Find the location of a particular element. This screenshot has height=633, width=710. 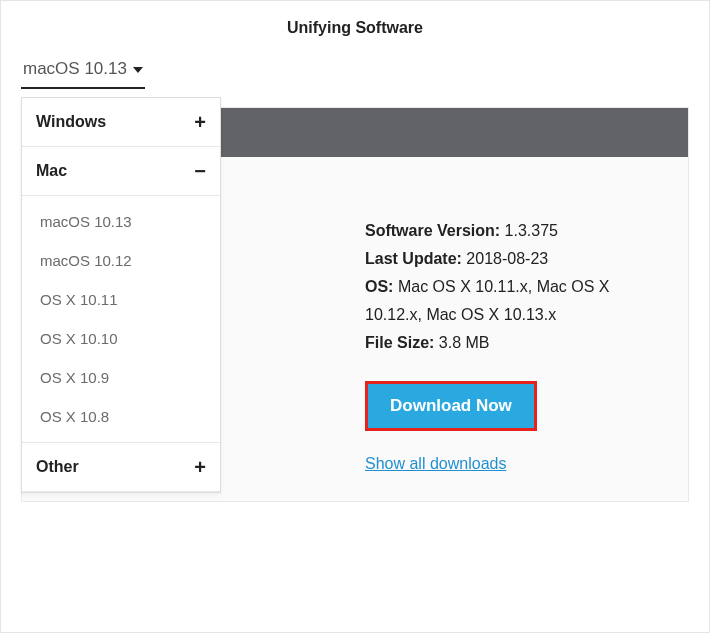

meta-size-value: 3.8 MB is located at coordinates (464, 342).